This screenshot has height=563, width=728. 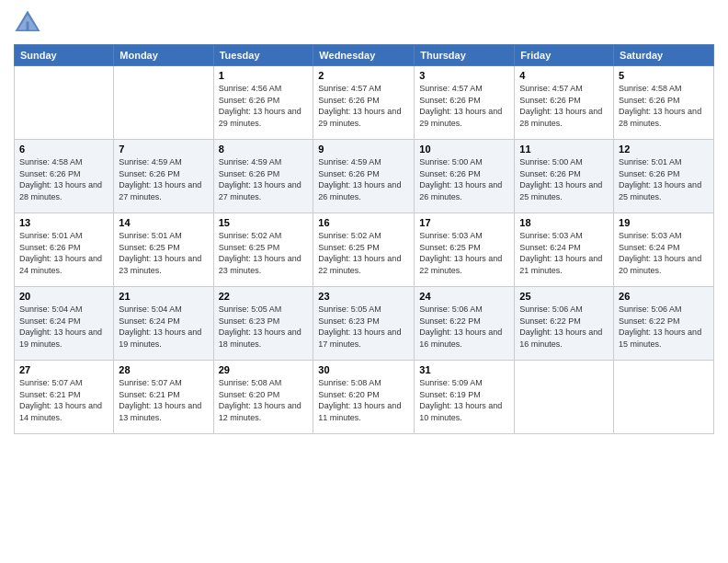 I want to click on calendar-weekday-friday: Friday, so click(x=564, y=55).